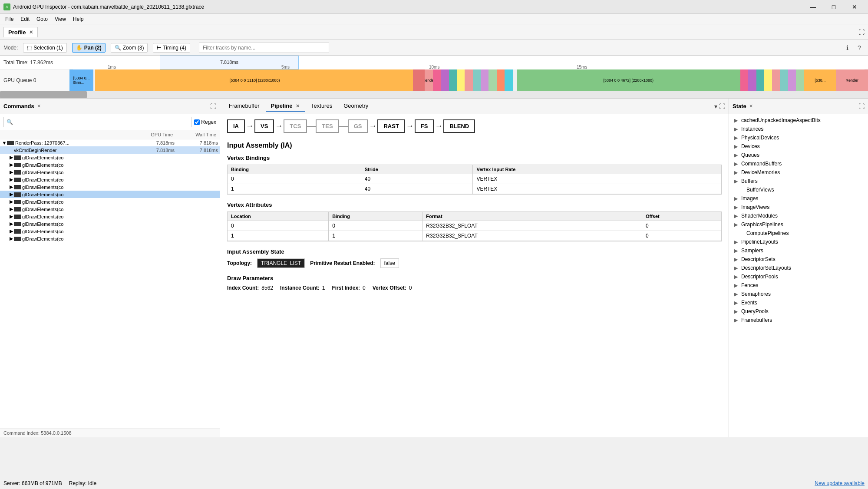  Describe the element at coordinates (11, 172) in the screenshot. I see `cmd-draw-3-expand: ▶` at that location.